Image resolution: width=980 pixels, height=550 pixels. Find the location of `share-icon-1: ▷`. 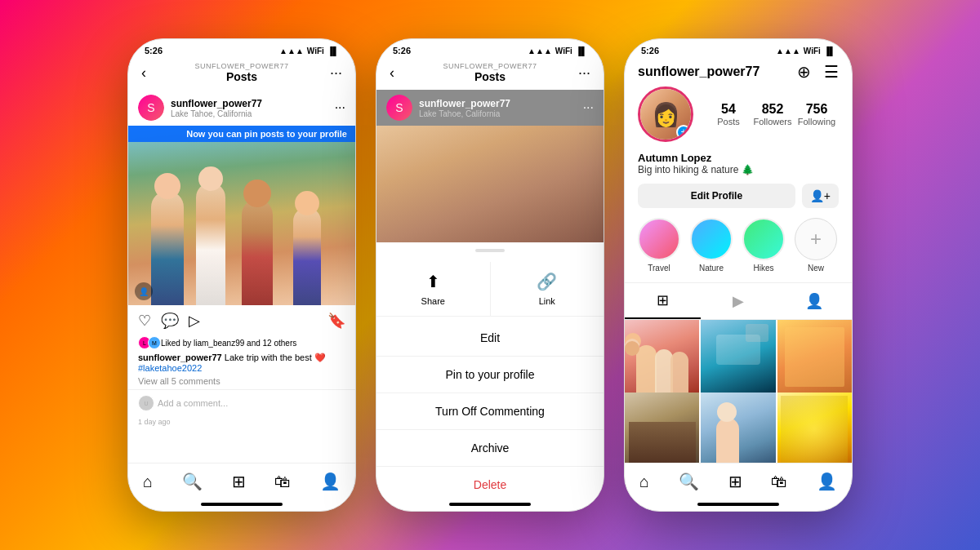

share-icon-1: ▷ is located at coordinates (194, 321).